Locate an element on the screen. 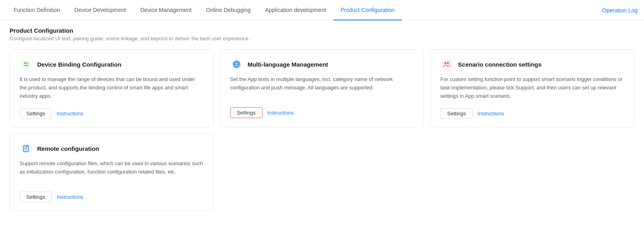 The height and width of the screenshot is (239, 644). card-multi-language: Multi-language Management Set the App te… is located at coordinates (322, 89).